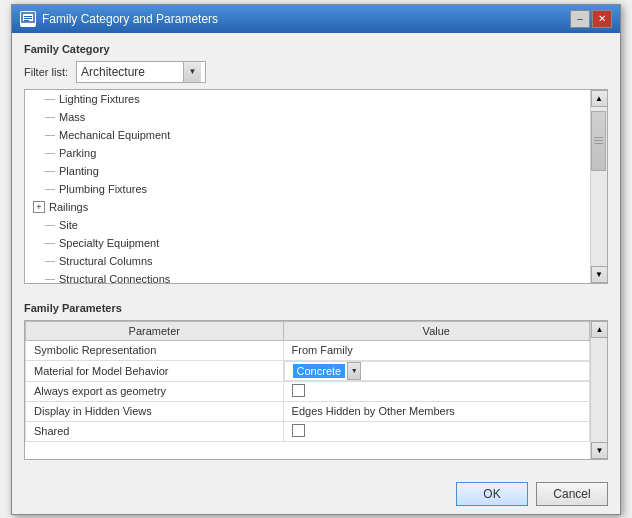  I want to click on title-buttons: – ✕, so click(591, 19).